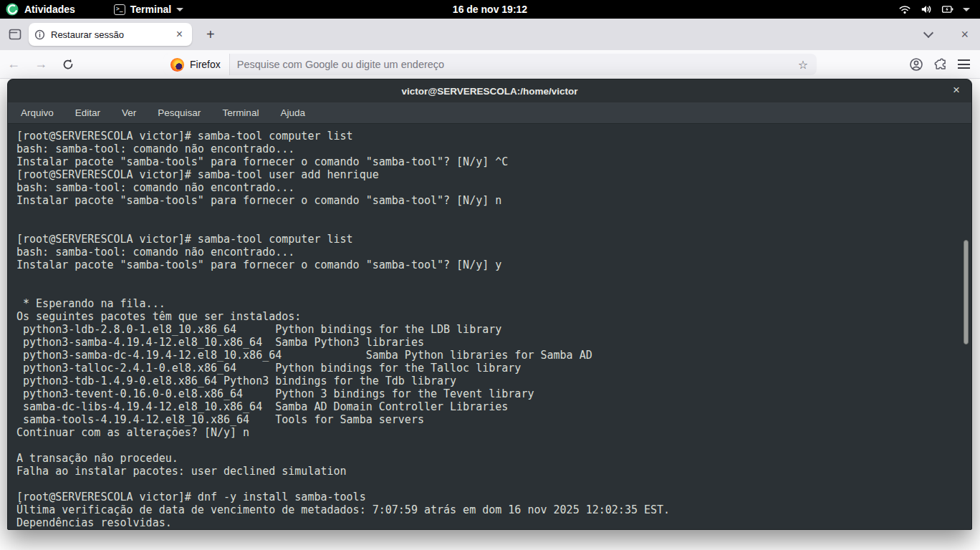  What do you see at coordinates (964, 34) in the screenshot?
I see `browser-close-icon: ×` at bounding box center [964, 34].